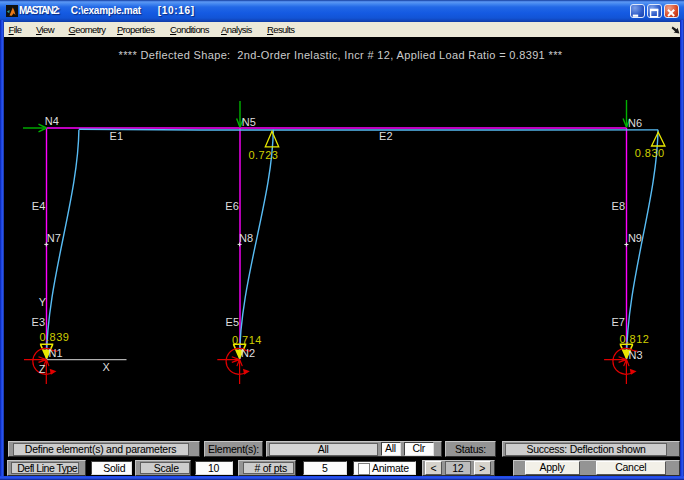  What do you see at coordinates (54, 238) in the screenshot?
I see `svg-text: N7` at bounding box center [54, 238].